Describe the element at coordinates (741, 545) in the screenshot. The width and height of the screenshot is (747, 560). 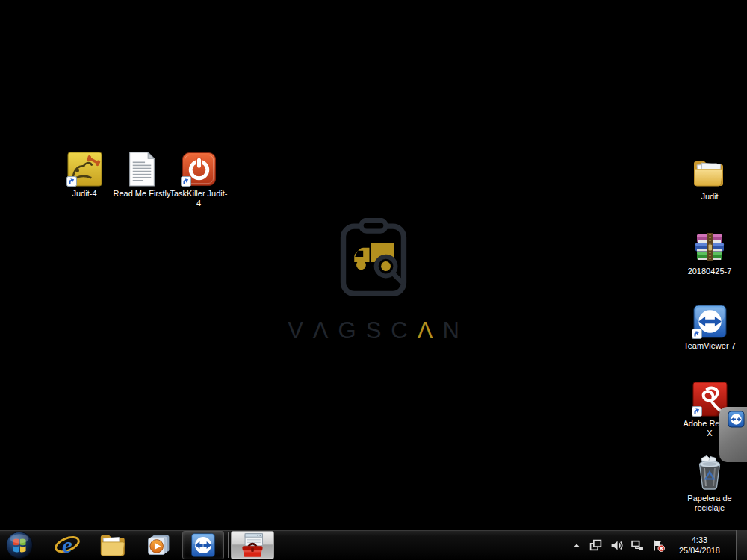
I see `show-desktop-button` at that location.